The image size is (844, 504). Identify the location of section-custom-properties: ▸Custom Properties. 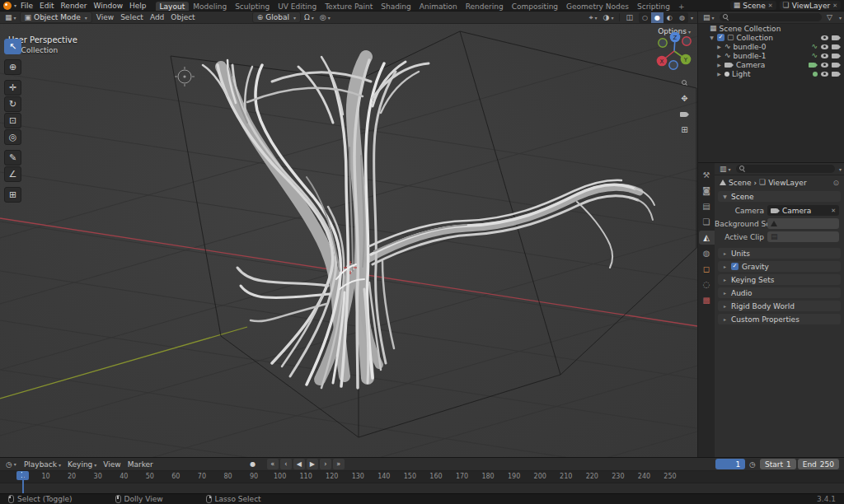
(780, 320).